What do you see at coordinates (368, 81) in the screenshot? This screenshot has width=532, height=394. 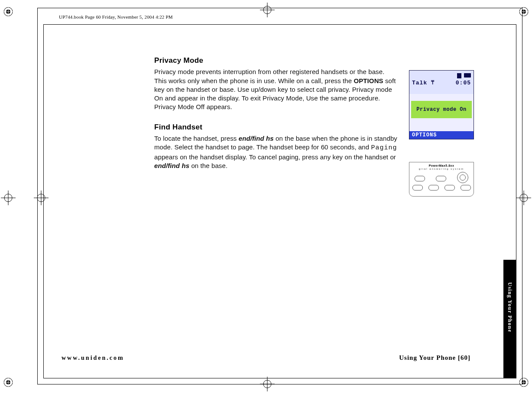 I see `options-key-label: OPTIONS` at bounding box center [368, 81].